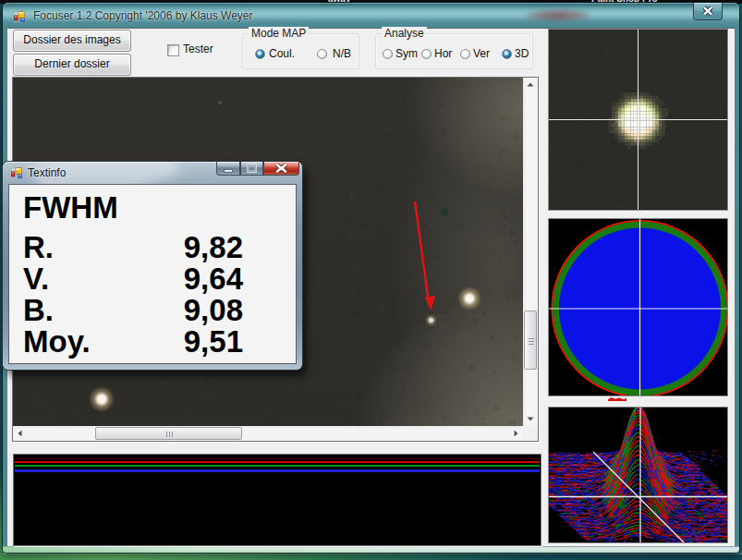  I want to click on analyse-title: Analyse, so click(405, 33).